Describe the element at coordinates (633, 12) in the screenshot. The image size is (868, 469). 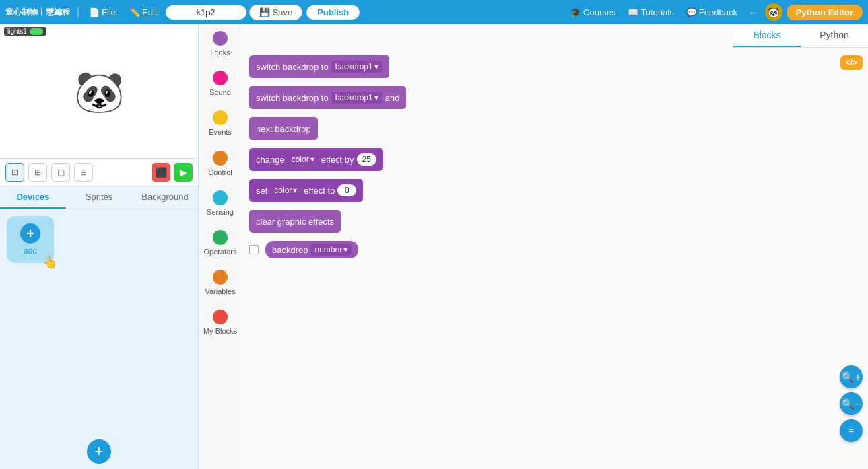
I see `tutorials-icon: 📖` at that location.